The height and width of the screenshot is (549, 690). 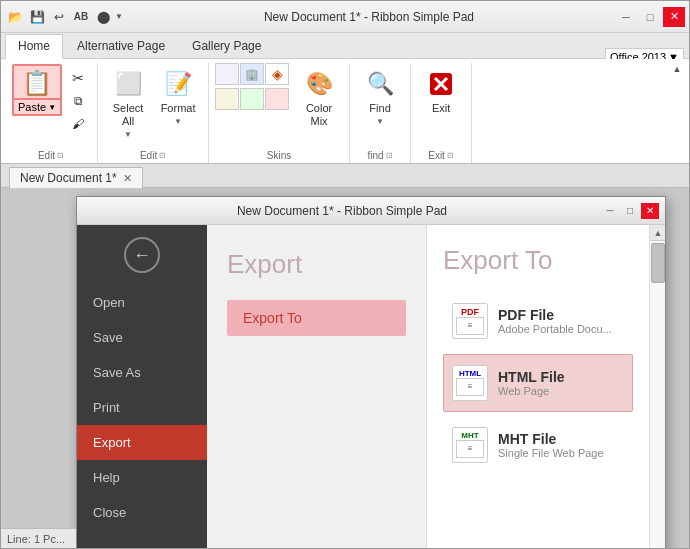 What do you see at coordinates (119, 16) in the screenshot?
I see `qat-dropdown-arrow: ▼` at bounding box center [119, 16].